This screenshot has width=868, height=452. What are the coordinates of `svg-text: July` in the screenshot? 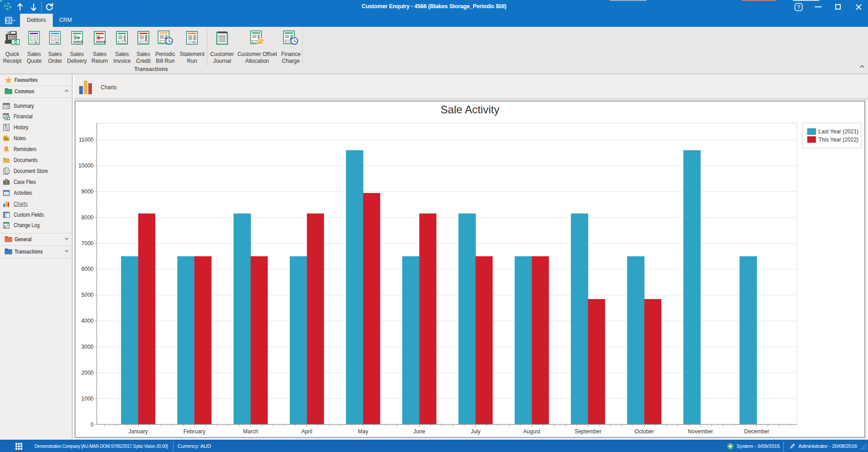 It's located at (475, 432).